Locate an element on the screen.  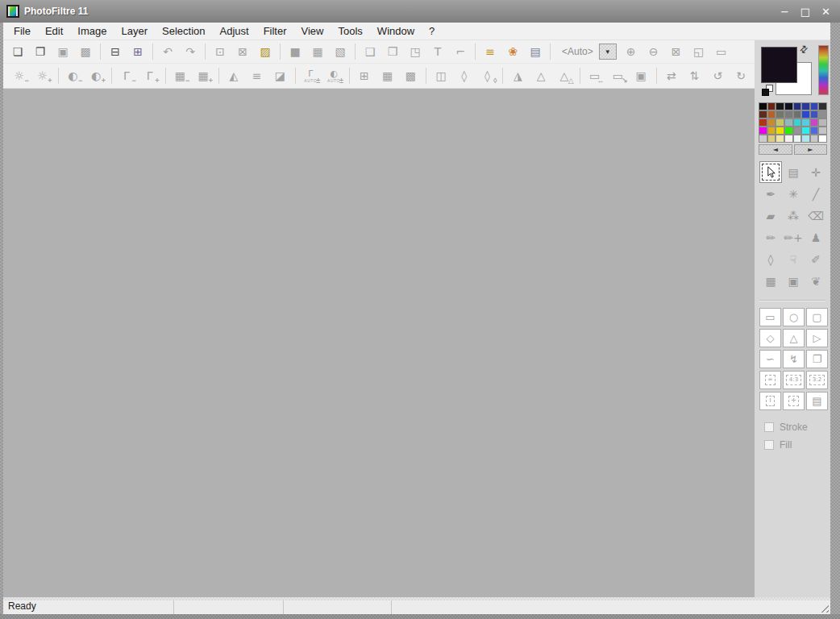
blur-more-icon: ◊ is located at coordinates (487, 76).